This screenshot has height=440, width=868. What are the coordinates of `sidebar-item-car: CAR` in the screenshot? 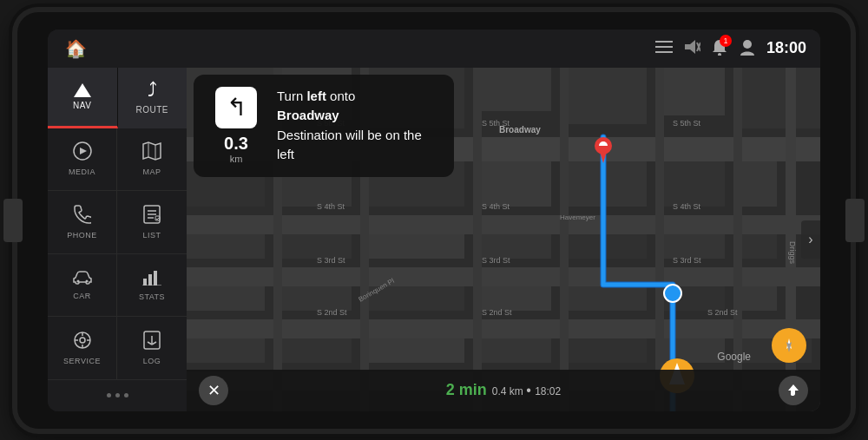 It's located at (82, 286).